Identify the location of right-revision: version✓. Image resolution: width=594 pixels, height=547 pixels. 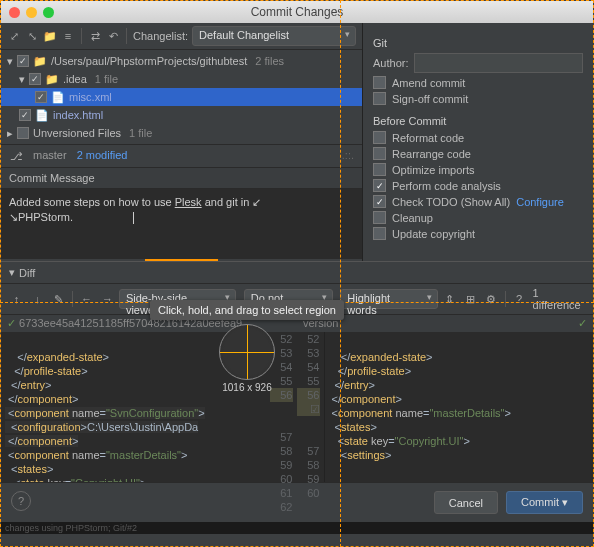
(445, 324).